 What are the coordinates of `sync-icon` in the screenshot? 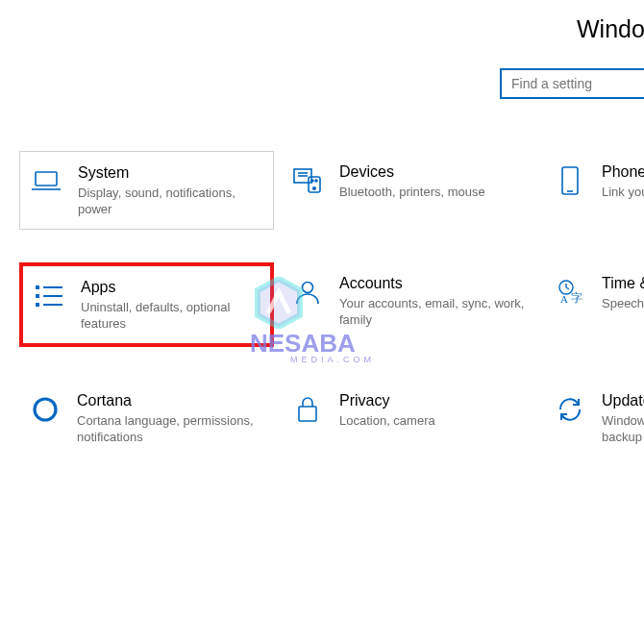 It's located at (570, 409).